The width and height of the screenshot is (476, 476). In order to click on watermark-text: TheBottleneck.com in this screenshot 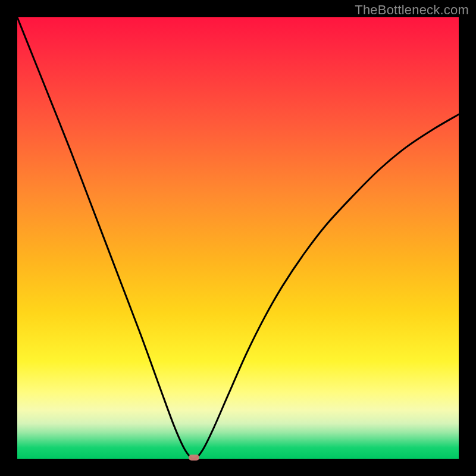, I will do `click(412, 10)`.